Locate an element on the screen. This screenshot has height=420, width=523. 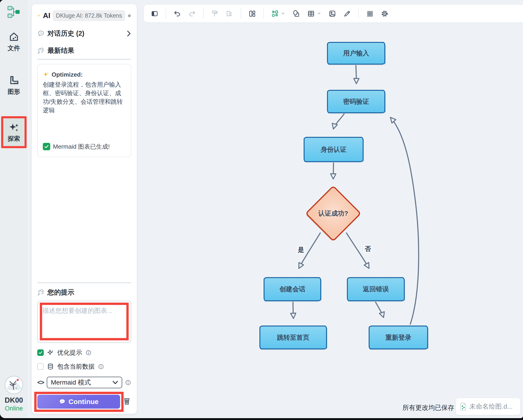
latest-result-row: 最新结果 is located at coordinates (84, 51).